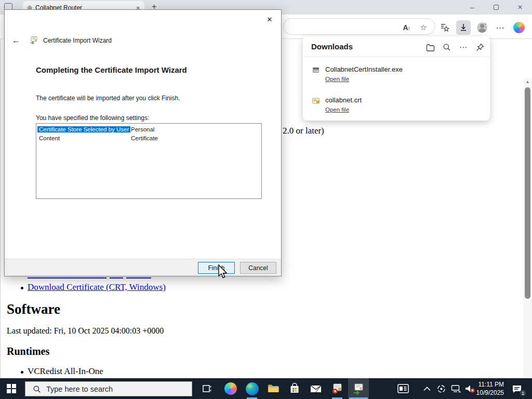  I want to click on task-view-button, so click(207, 389).